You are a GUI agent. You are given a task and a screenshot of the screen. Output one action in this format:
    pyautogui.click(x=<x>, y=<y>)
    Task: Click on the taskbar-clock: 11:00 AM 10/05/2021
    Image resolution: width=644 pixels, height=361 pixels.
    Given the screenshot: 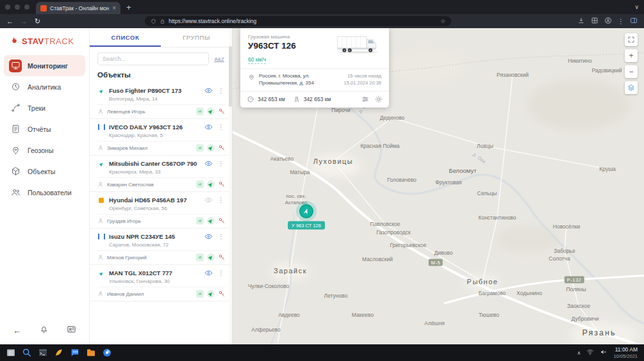 What is the action you would take?
    pyautogui.click(x=626, y=352)
    